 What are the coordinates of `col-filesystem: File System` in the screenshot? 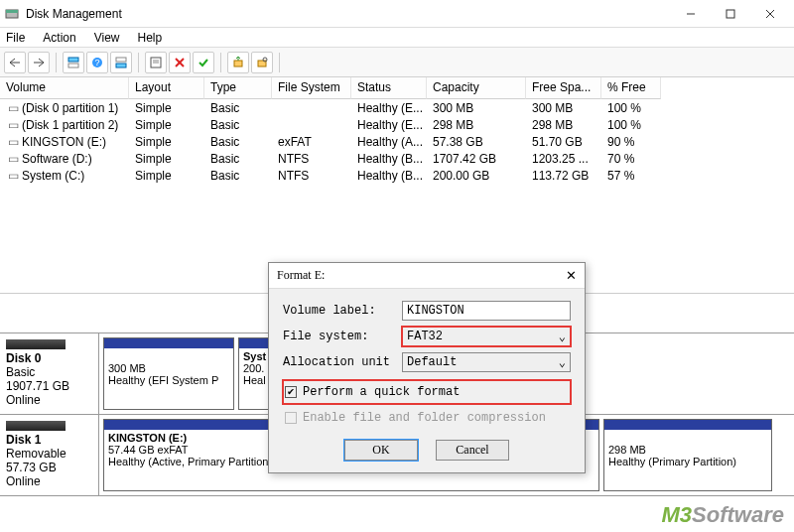 It's located at (312, 88).